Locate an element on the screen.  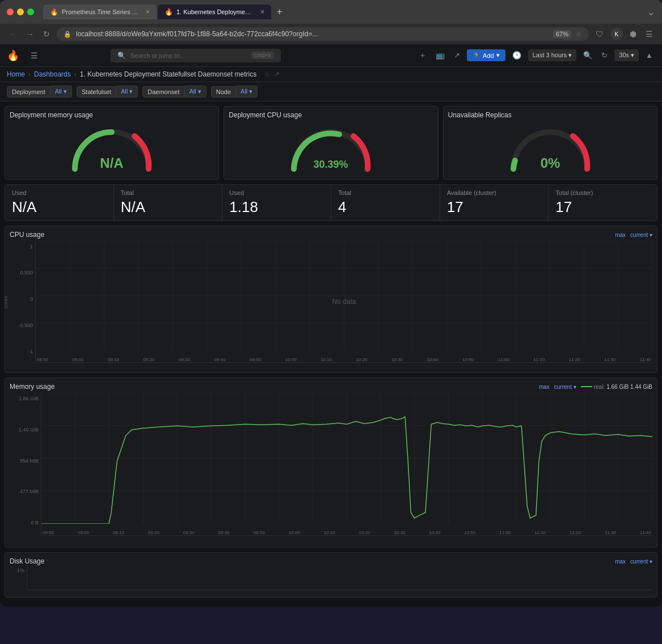
node-filter-label: Node is located at coordinates (224, 92).